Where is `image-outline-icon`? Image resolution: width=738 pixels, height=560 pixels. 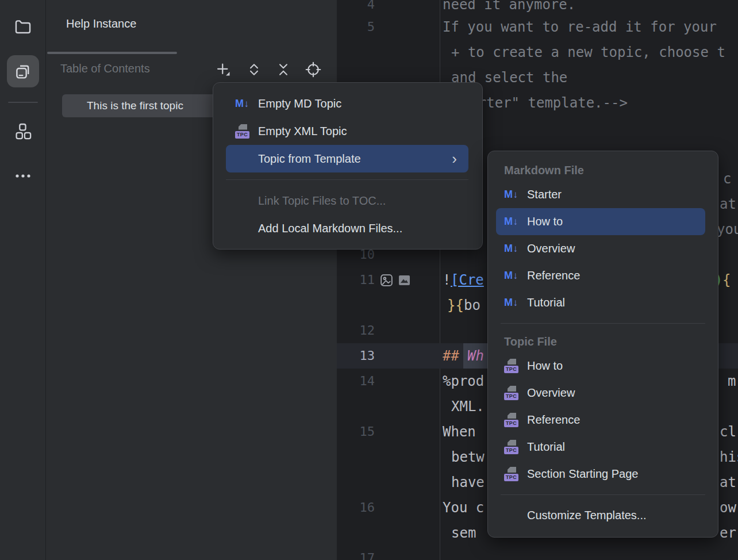 image-outline-icon is located at coordinates (386, 281).